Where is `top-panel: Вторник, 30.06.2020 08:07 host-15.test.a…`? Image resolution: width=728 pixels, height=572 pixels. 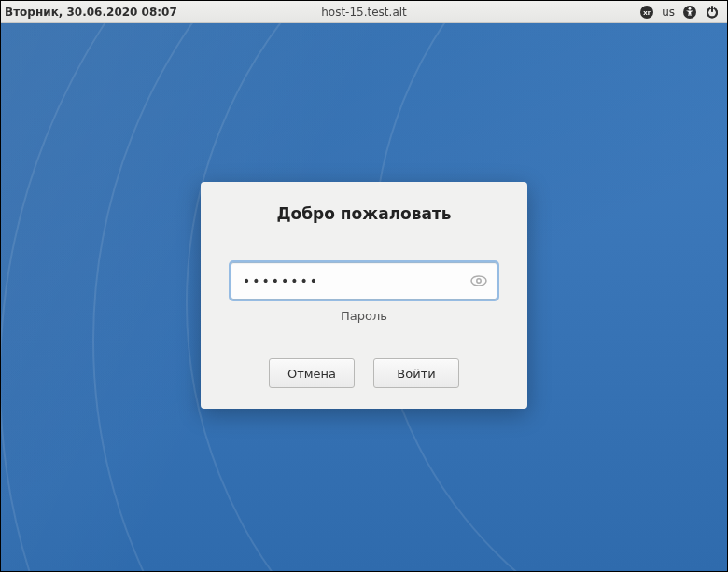
top-panel: Вторник, 30.06.2020 08:07 host-15.test.a… is located at coordinates (364, 12).